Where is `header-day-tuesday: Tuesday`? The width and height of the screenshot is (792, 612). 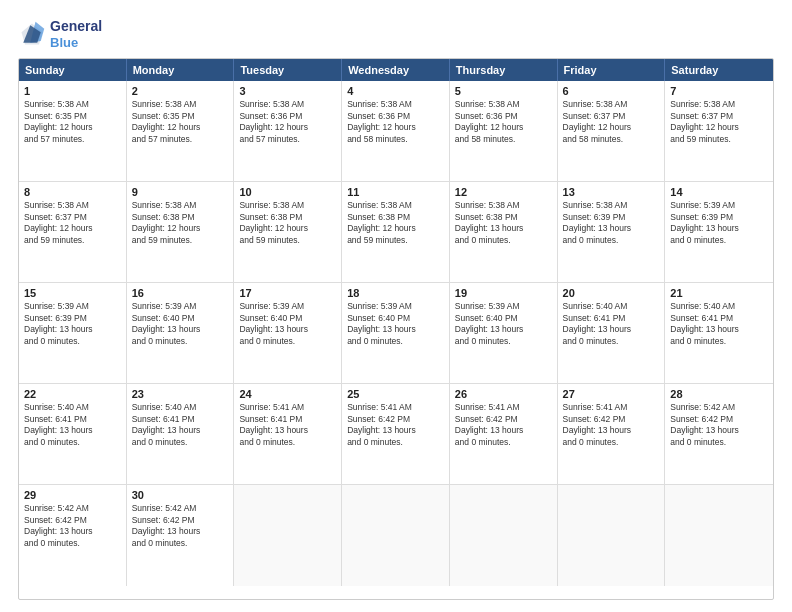 header-day-tuesday: Tuesday is located at coordinates (288, 70).